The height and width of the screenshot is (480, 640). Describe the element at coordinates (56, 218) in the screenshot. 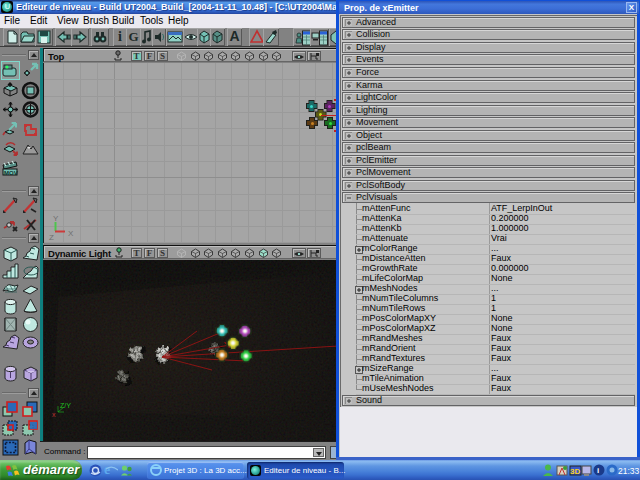

I see `svg-text: Y` at that location.